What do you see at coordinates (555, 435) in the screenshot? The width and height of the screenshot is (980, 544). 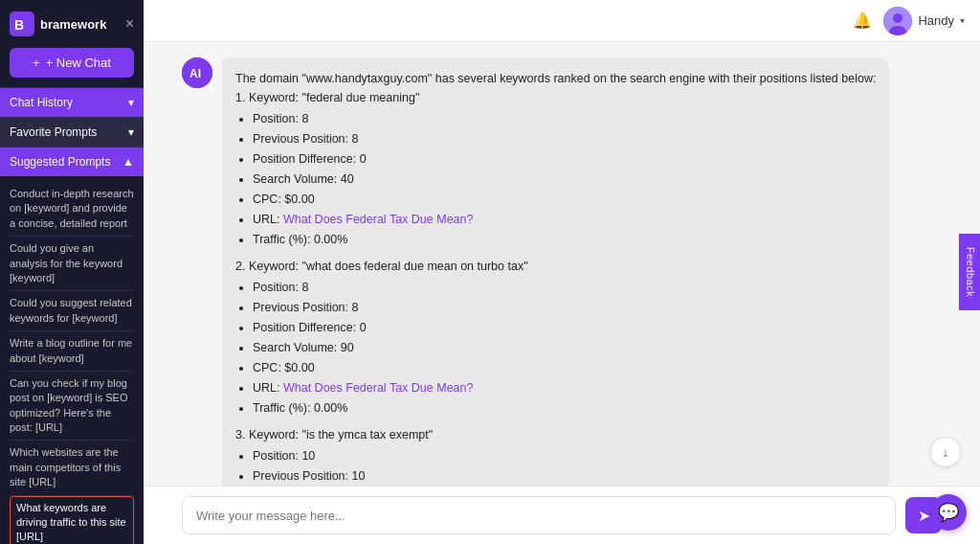 I see `keyword-title: 3. Keyword: "is the ymca tax exempt"` at bounding box center [555, 435].